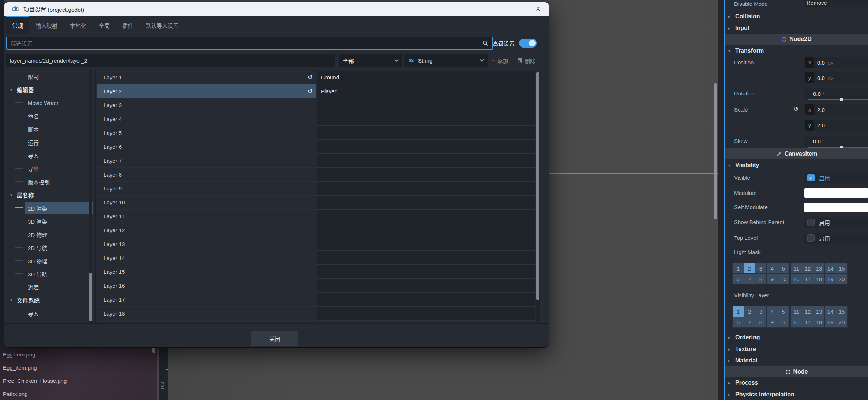 Image resolution: width=868 pixels, height=400 pixels. Describe the element at coordinates (207, 105) in the screenshot. I see `layer-name-cell: Layer 3` at that location.